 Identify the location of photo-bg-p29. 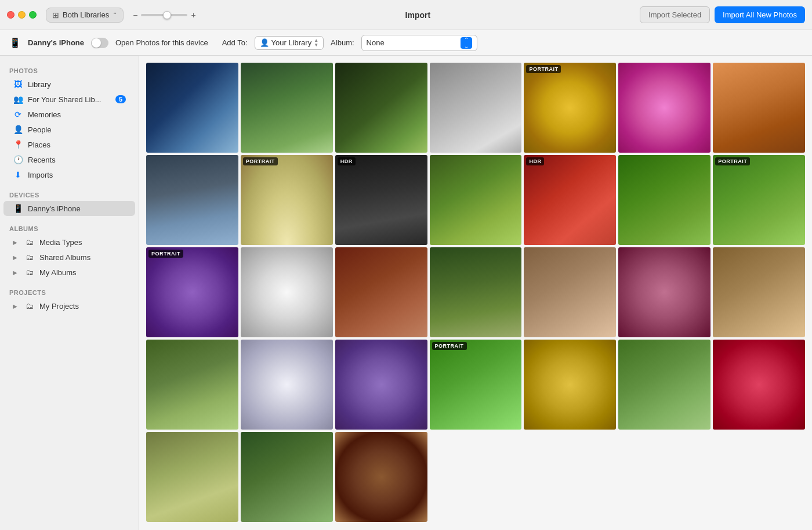
(193, 477).